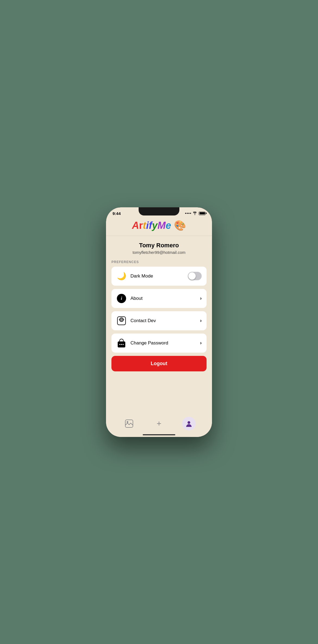 The width and height of the screenshot is (318, 644). I want to click on dark-mode-label: Dark Mode, so click(159, 276).